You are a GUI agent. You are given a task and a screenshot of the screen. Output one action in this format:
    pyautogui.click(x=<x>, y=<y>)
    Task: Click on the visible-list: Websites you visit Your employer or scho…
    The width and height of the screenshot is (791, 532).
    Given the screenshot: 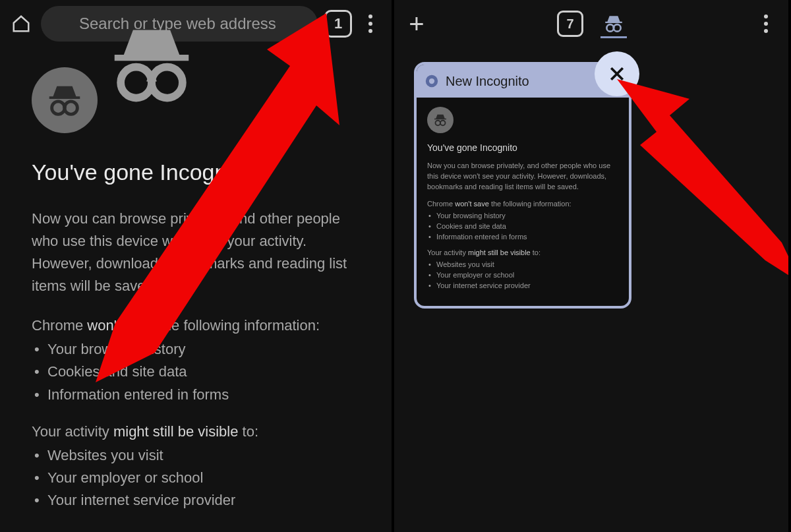 What is the action you would take?
    pyautogui.click(x=198, y=478)
    